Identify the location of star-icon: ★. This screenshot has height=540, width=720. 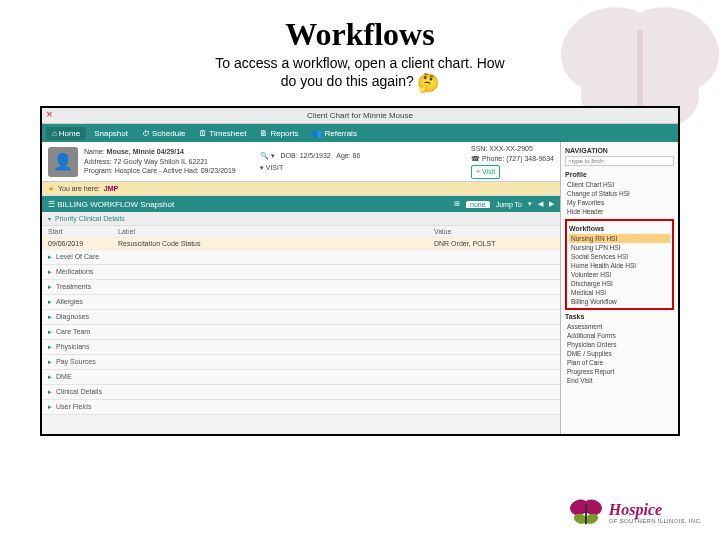
(51, 189).